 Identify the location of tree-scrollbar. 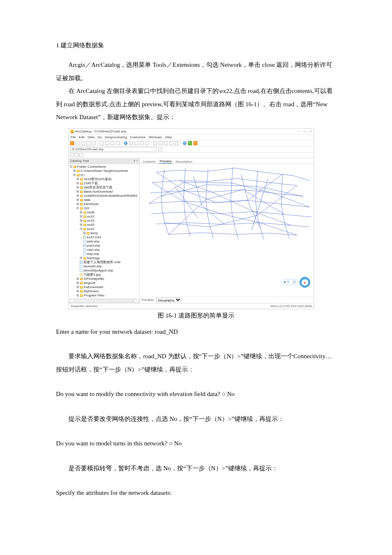
(104, 301).